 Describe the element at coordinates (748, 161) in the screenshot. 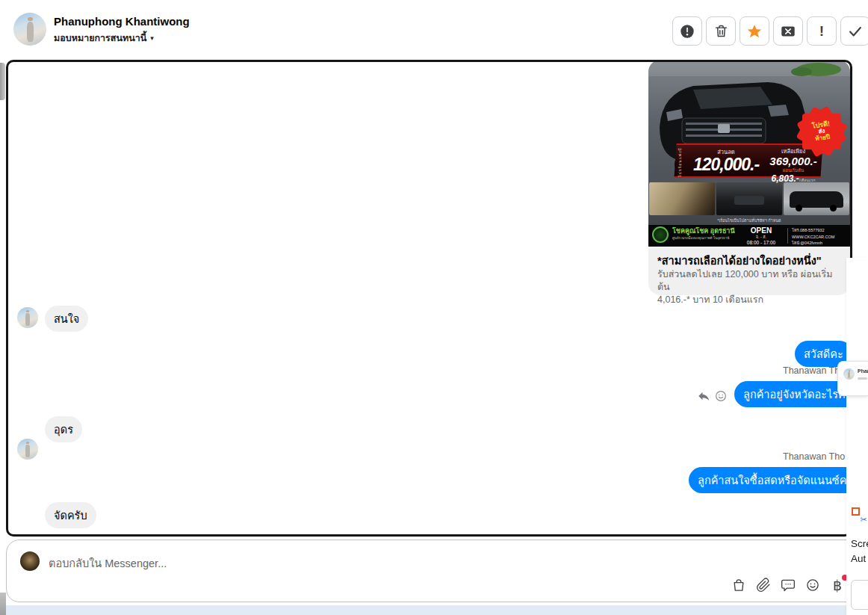

I see `price-banner: โปรร้อนแห่งปี ส่วนลด 120,000.- เหลือเพีย…` at that location.